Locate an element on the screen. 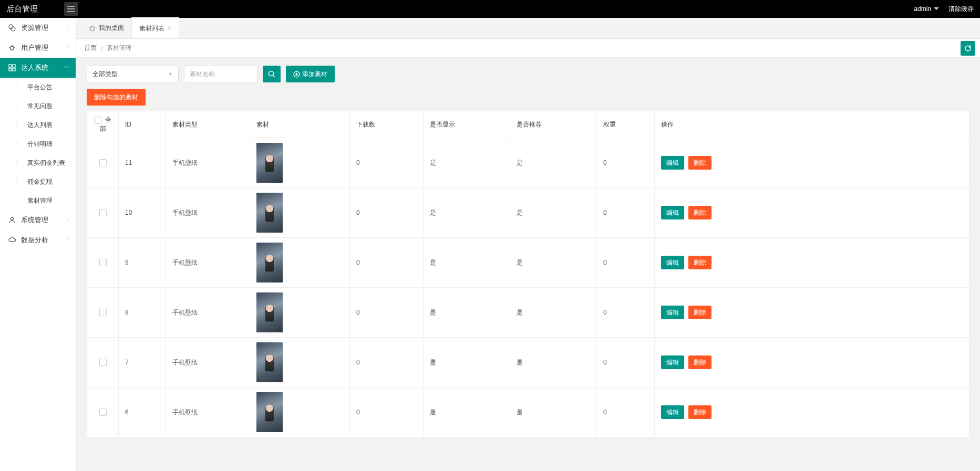 The width and height of the screenshot is (980, 471). sidebar-item-resource: 资源管理 〈 is located at coordinates (38, 28).